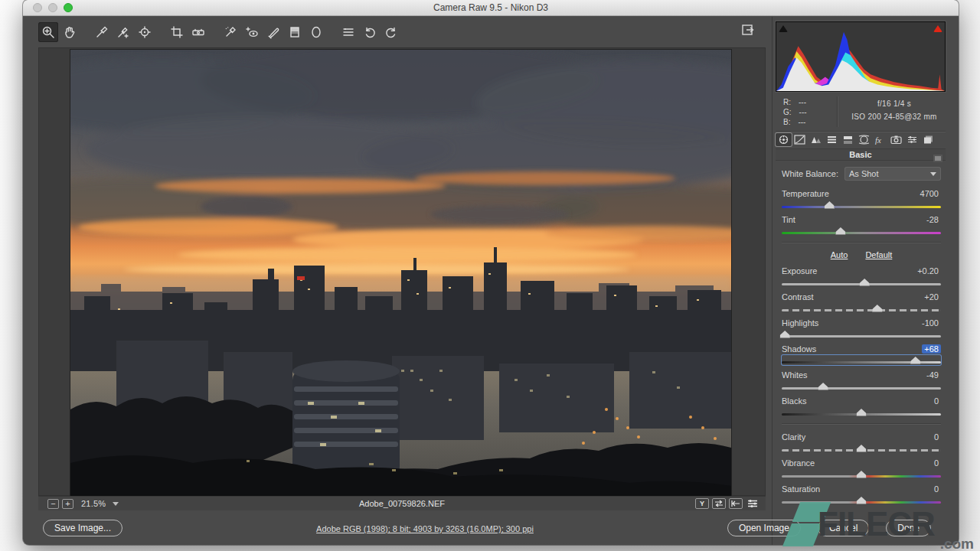 This screenshot has height=551, width=980. Describe the element at coordinates (805, 194) in the screenshot. I see `slider-label: Temperature` at that location.